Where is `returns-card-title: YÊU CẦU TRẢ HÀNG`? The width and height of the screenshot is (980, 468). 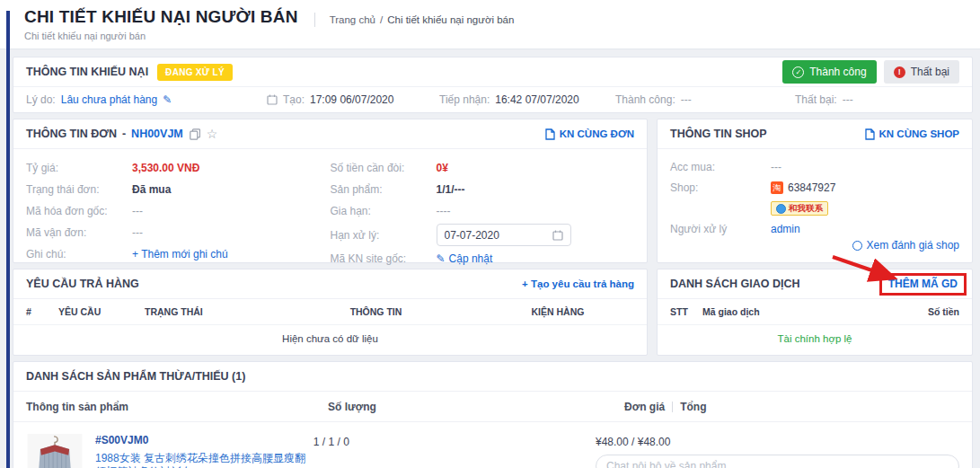 returns-card-title: YÊU CẦU TRẢ HÀNG is located at coordinates (83, 284).